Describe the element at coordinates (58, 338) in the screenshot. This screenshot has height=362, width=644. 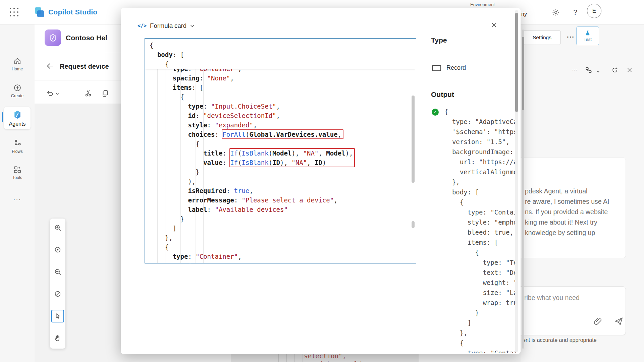
I see `pan-tool-icon` at that location.